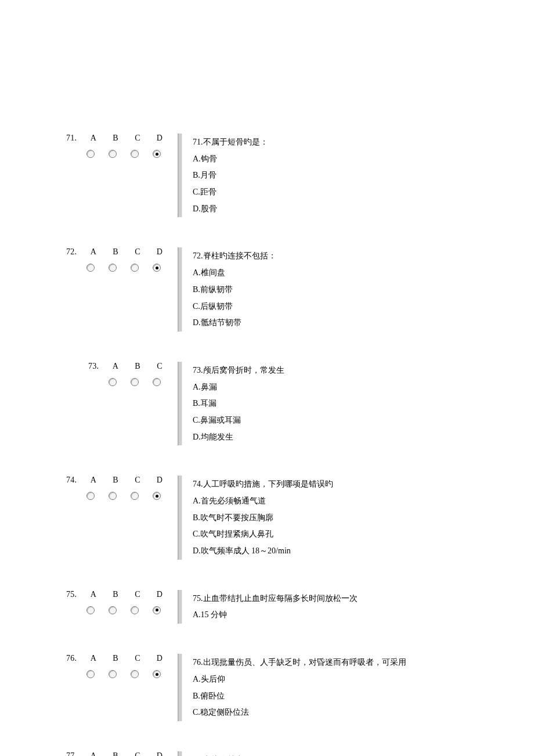 This screenshot has height=756, width=534. I want to click on answer-block: 75.ABCD, so click(118, 602).